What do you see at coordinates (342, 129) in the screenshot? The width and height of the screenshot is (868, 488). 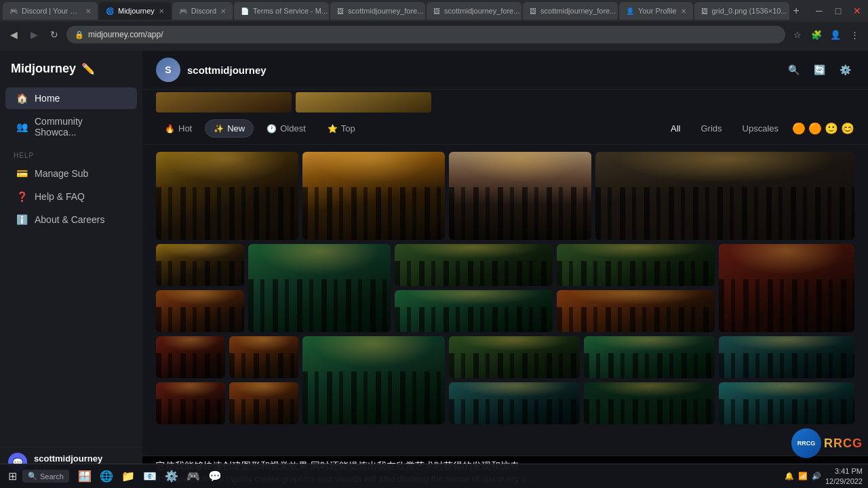 I see `filter-tab-top: ⭐ Top` at bounding box center [342, 129].